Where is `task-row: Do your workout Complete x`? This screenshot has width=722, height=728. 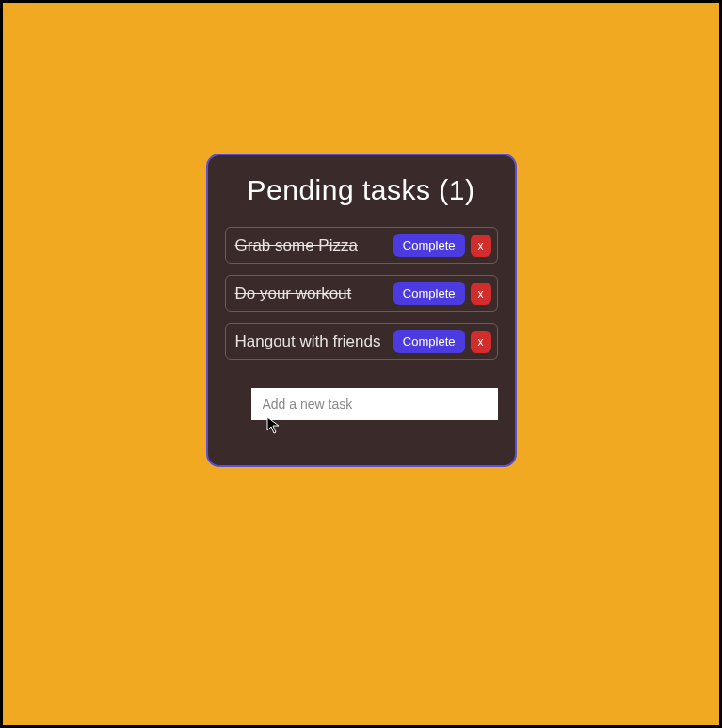 task-row: Do your workout Complete x is located at coordinates (361, 294).